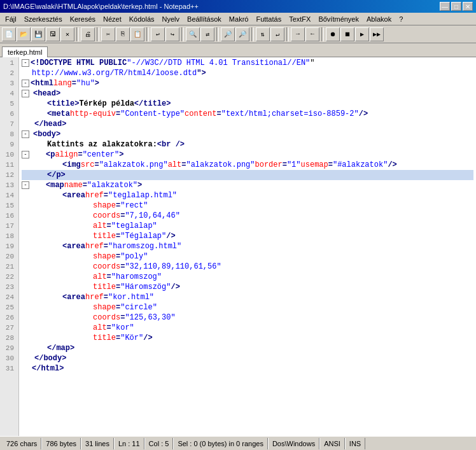 The width and height of the screenshot is (476, 450). Describe the element at coordinates (456, 6) in the screenshot. I see `maximize-button: □` at that location.